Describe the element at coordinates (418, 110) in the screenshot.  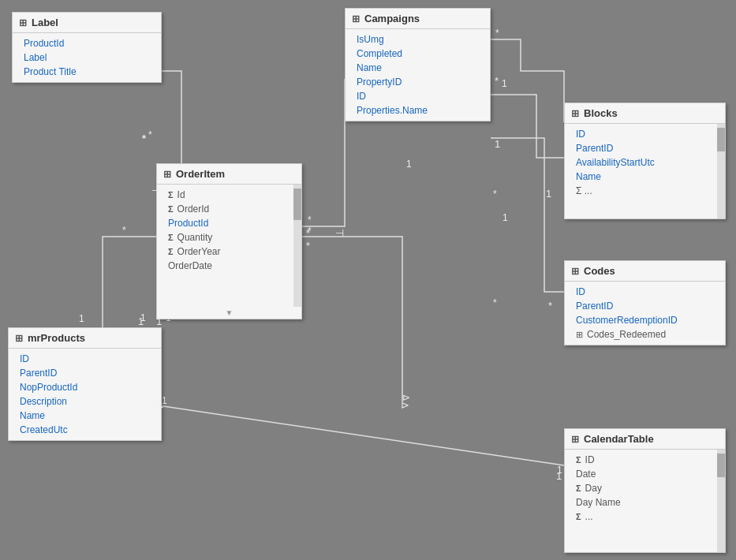
I see `field-properties-name: Properties.Name` at that location.